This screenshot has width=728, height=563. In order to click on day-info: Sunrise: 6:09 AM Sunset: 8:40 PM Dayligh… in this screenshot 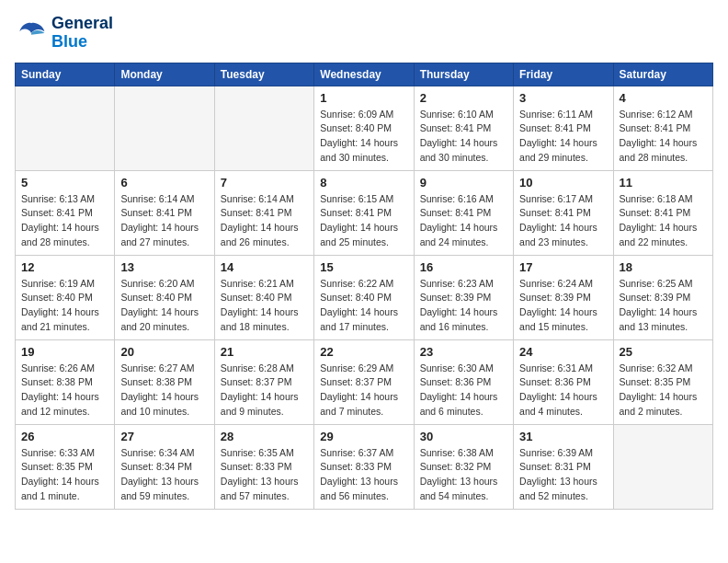, I will do `click(364, 136)`.